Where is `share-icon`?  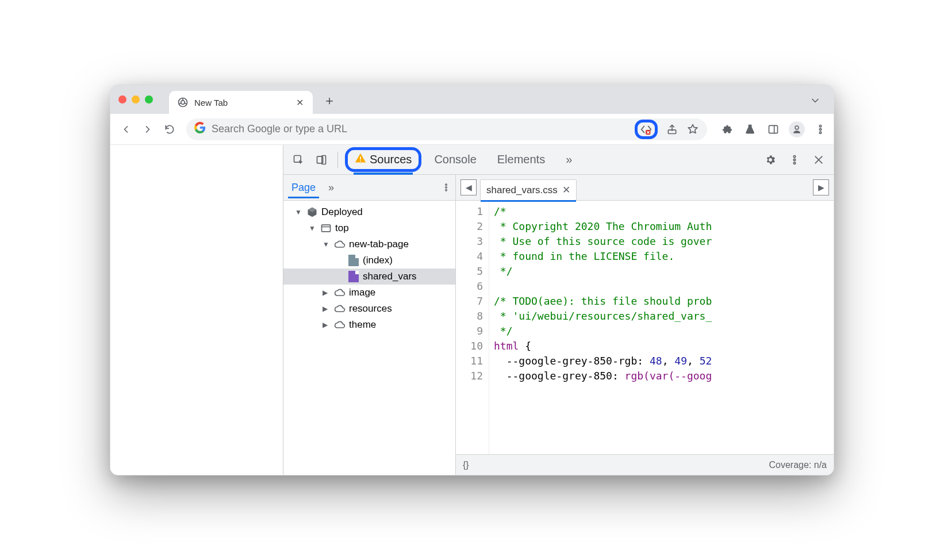 share-icon is located at coordinates (672, 129).